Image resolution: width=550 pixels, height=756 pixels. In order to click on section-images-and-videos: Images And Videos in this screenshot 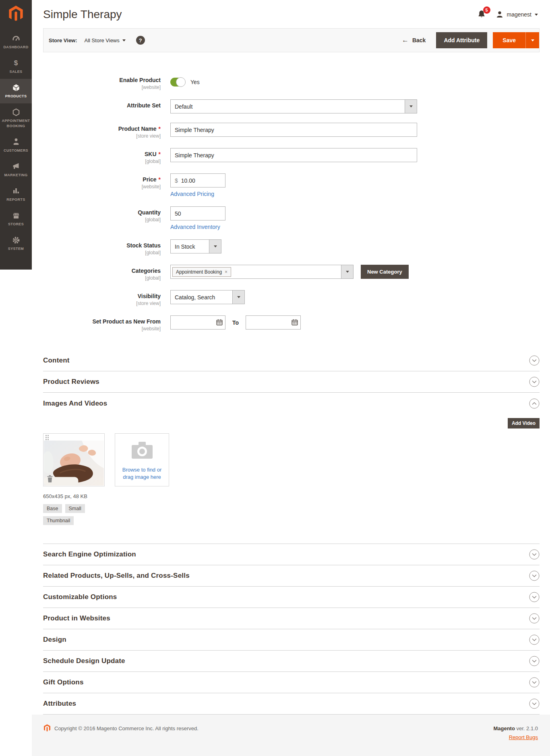, I will do `click(292, 403)`.